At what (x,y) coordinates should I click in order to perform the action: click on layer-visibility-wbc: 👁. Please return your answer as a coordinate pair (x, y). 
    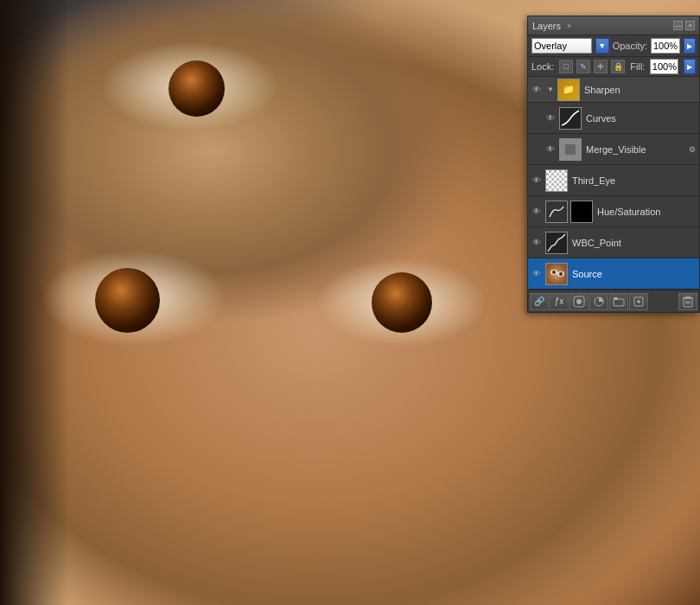
    Looking at the image, I should click on (537, 243).